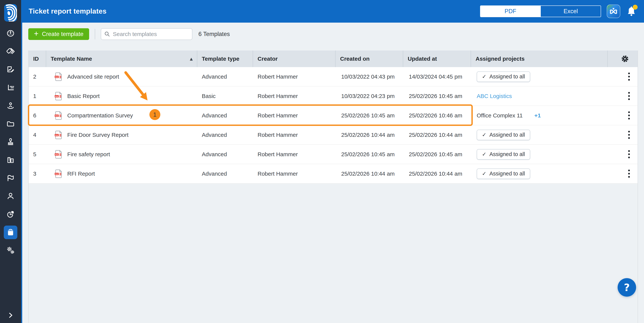 This screenshot has height=323, width=644. I want to click on sidebar-item-approvals, so click(10, 142).